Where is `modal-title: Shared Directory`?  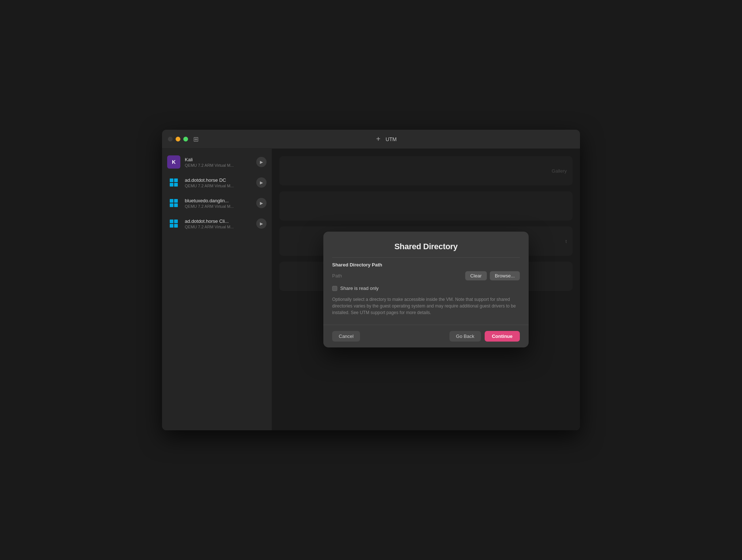 modal-title: Shared Directory is located at coordinates (426, 247).